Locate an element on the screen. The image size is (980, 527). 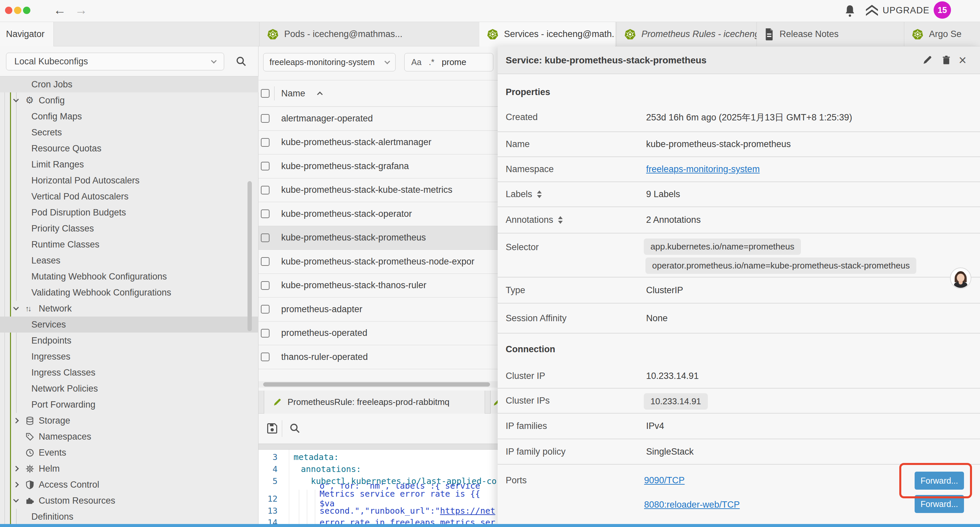
sidebar-item-network: ↑↓Network is located at coordinates (129, 309).